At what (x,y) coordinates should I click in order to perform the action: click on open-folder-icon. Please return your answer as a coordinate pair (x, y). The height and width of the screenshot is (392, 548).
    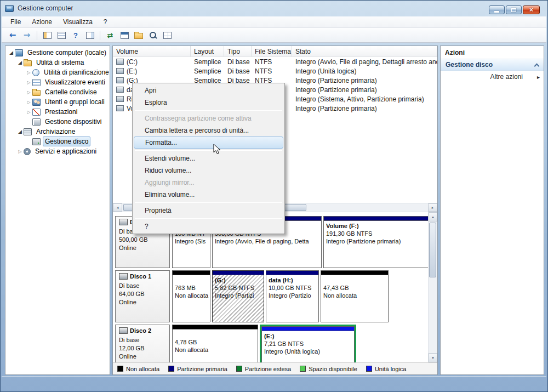
    Looking at the image, I should click on (139, 36).